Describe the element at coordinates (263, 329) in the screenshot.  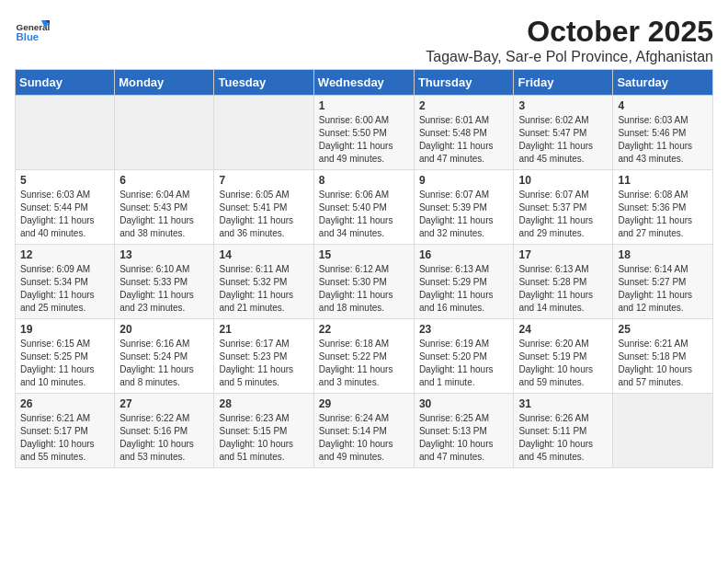
I see `day-number: 21` at that location.